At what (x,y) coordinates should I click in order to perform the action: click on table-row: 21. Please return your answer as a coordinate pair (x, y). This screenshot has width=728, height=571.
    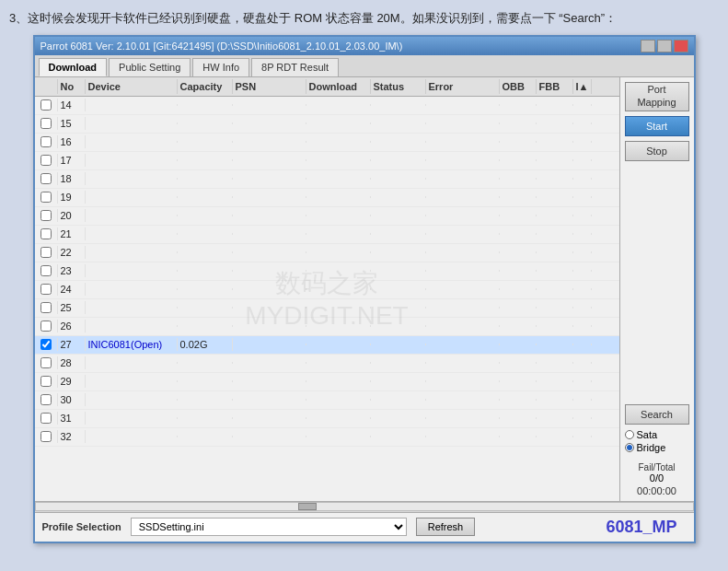
    Looking at the image, I should click on (328, 235).